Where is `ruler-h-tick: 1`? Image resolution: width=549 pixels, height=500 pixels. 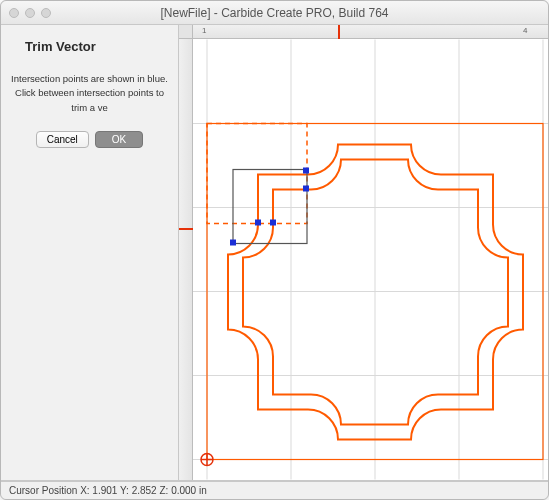 ruler-h-tick: 1 is located at coordinates (204, 30).